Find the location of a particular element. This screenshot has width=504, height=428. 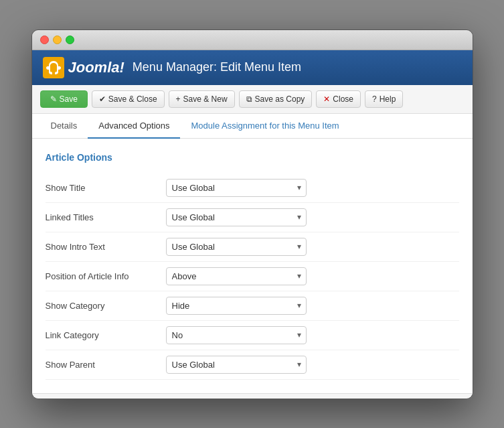

form-row: Link CategoryUse GlobalYesNo is located at coordinates (252, 336).